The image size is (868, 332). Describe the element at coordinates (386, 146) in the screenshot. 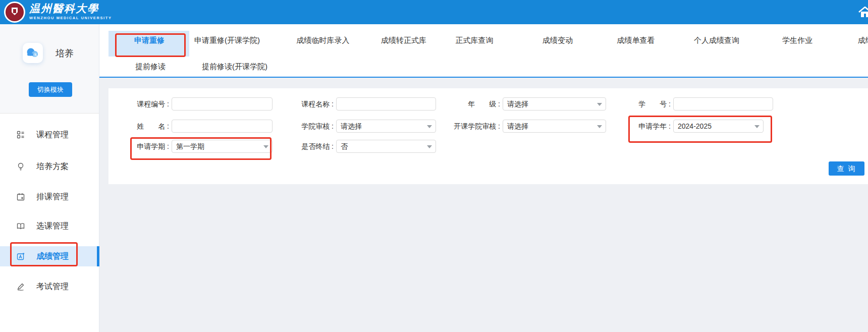

I see `is-finalized-select: 否` at that location.